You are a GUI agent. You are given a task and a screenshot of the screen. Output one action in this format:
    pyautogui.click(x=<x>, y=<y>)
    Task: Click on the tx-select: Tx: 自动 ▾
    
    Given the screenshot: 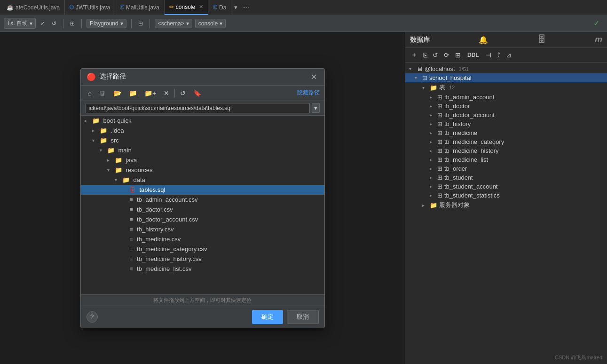 What is the action you would take?
    pyautogui.click(x=20, y=24)
    